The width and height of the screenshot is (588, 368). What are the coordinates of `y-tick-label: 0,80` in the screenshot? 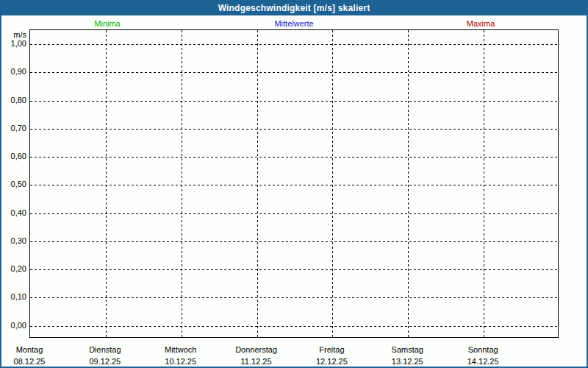 It's located at (13, 100).